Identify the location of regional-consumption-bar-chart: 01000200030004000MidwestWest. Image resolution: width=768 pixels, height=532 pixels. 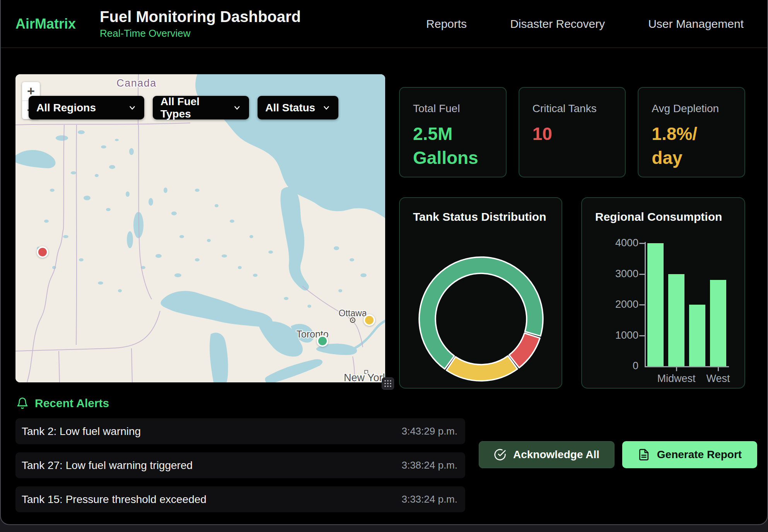
(664, 294).